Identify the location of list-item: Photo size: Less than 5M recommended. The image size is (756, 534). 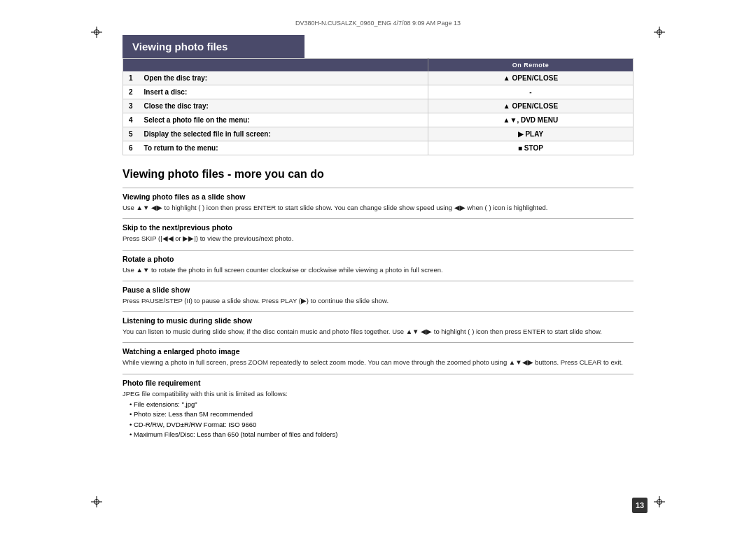
(382, 414).